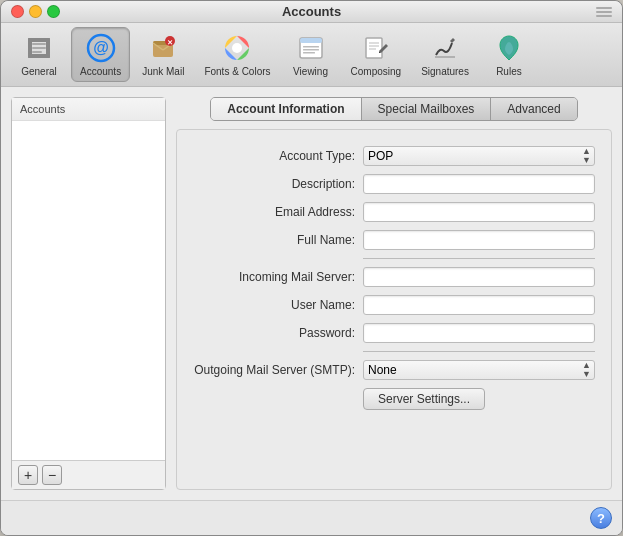 The width and height of the screenshot is (623, 536). I want to click on toolbar-label-viewing: Viewing, so click(310, 72).